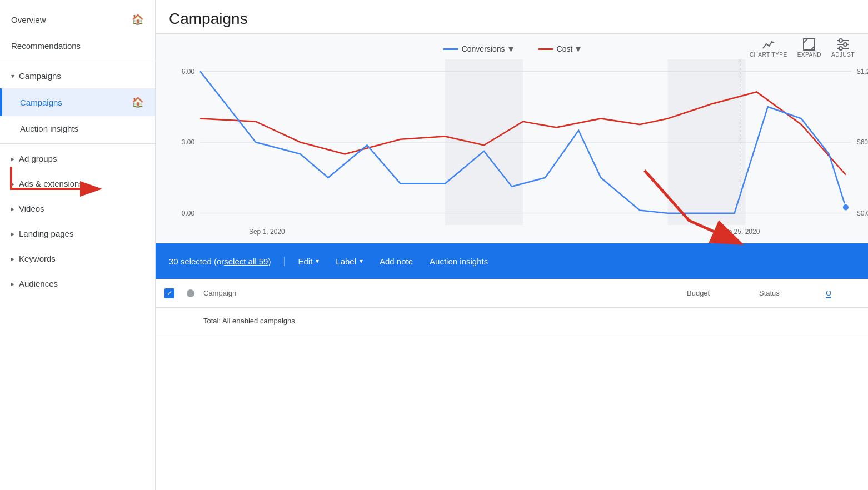 The image size is (868, 490). What do you see at coordinates (13, 76) in the screenshot?
I see `chevron-down-icon: ▾` at bounding box center [13, 76].